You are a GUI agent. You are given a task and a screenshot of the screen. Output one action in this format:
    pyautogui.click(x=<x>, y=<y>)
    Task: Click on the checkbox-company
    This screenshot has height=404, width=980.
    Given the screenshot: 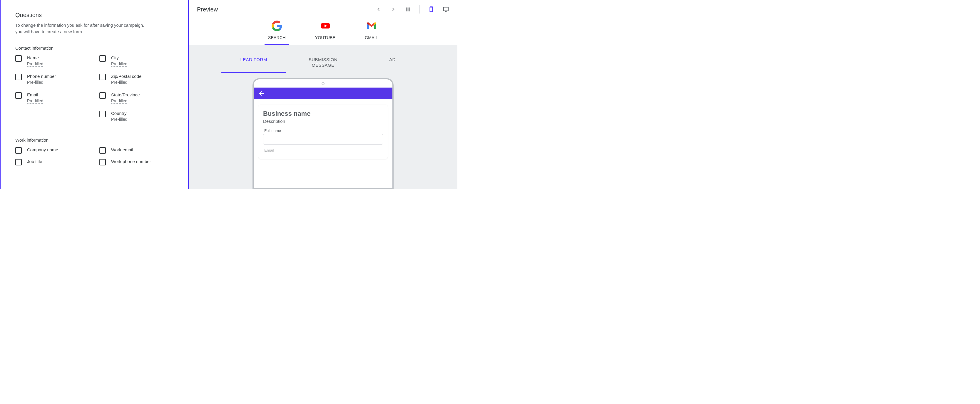 What is the action you would take?
    pyautogui.click(x=18, y=151)
    